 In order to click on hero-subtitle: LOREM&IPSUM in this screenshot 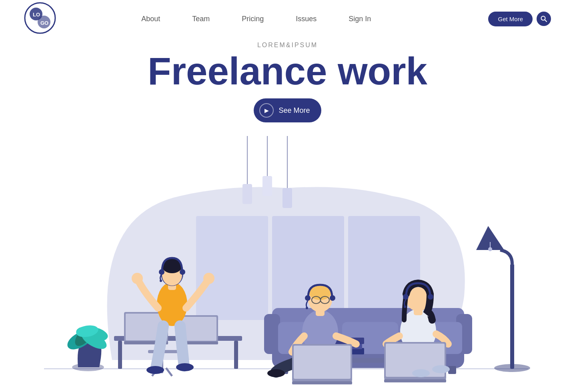, I will do `click(287, 45)`.